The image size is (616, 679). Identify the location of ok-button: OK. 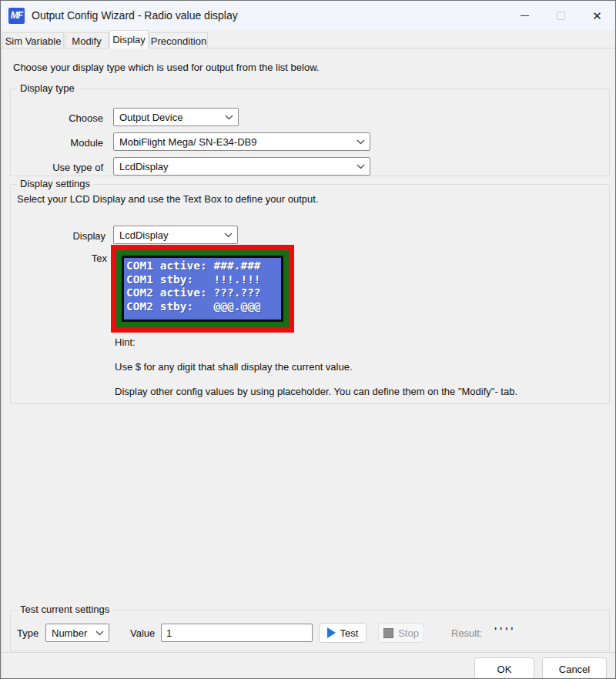
(504, 668).